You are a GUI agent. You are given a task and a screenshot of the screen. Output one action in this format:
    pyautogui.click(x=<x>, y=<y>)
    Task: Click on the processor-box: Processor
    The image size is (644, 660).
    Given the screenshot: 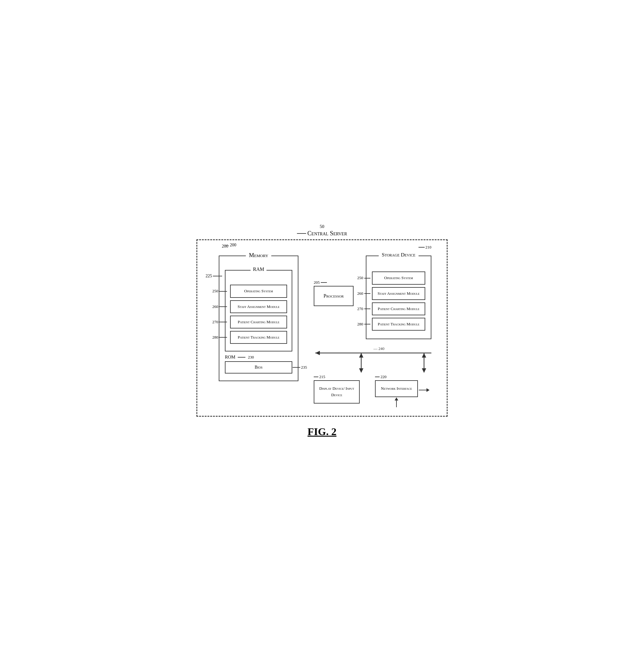 What is the action you would take?
    pyautogui.click(x=334, y=296)
    